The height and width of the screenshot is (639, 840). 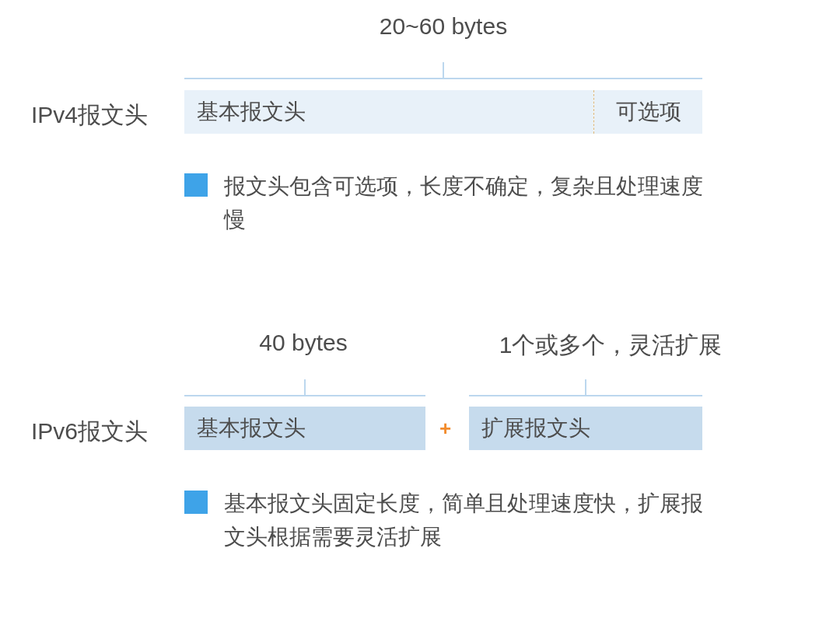 I want to click on ipv6-ext-header-bar: 扩展报文头, so click(x=586, y=428).